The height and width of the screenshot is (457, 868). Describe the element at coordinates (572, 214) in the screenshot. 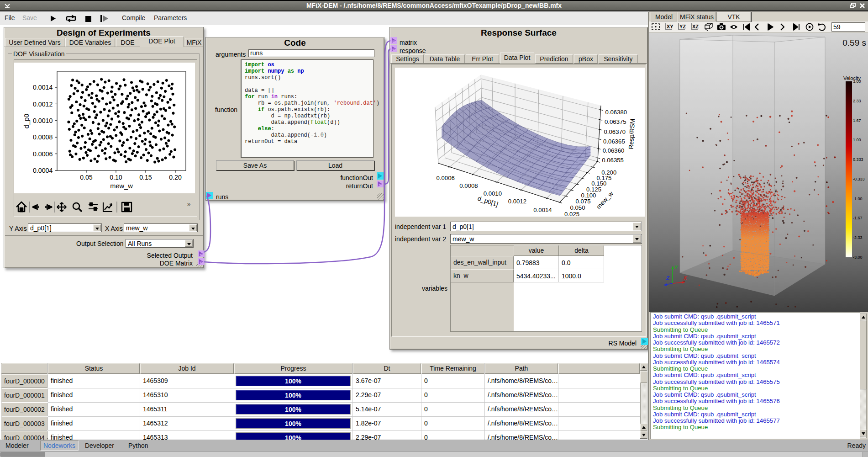

I see `svg-text: 0.025` at that location.